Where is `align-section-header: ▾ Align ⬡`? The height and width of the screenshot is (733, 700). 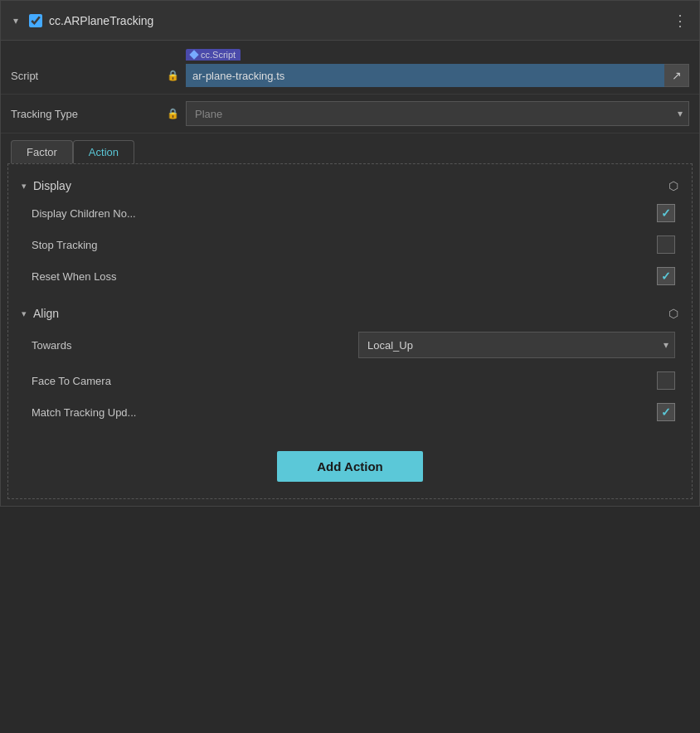
align-section-header: ▾ Align ⬡ is located at coordinates (350, 313).